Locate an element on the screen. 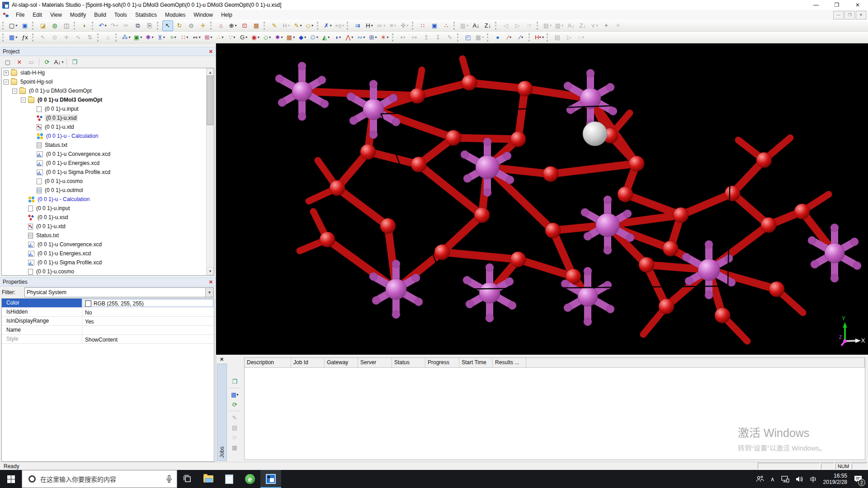 The image size is (868, 488). module-atom-web-button: ✳▾ is located at coordinates (385, 38).